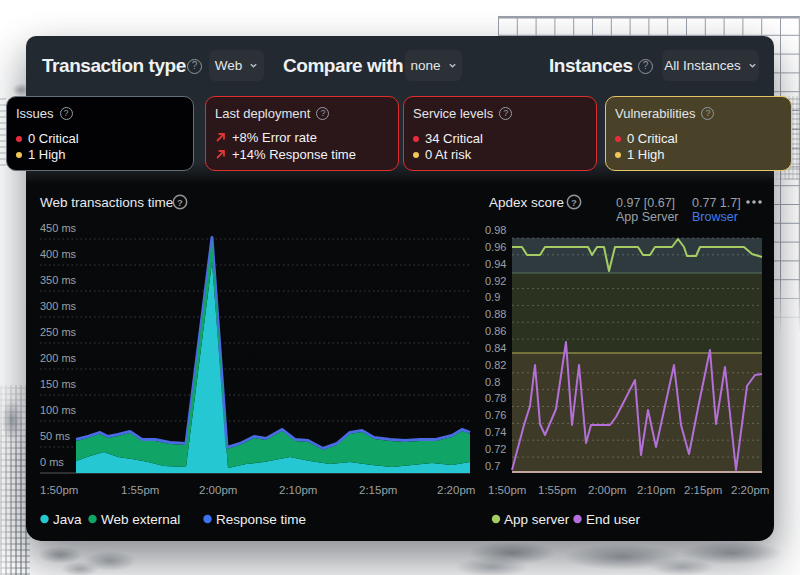 This screenshot has width=800, height=575. What do you see at coordinates (496, 398) in the screenshot?
I see `svg-text: 0.78` at bounding box center [496, 398].